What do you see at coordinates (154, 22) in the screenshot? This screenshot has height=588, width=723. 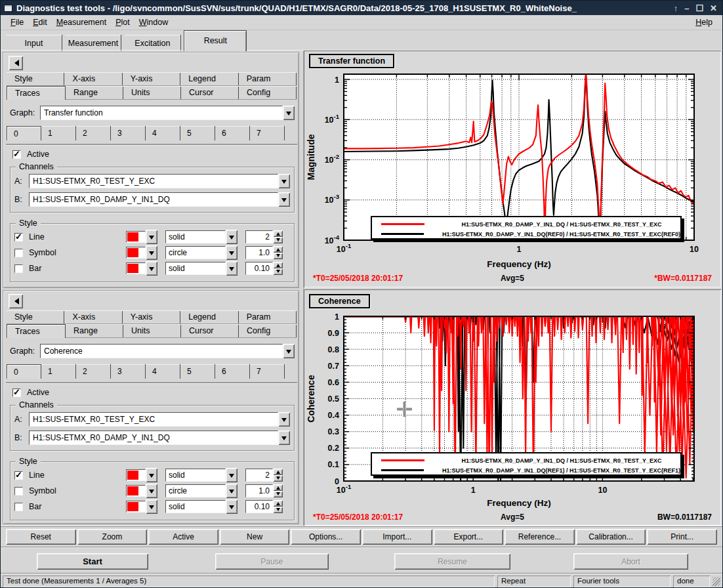 I see `menu-window: Window` at bounding box center [154, 22].